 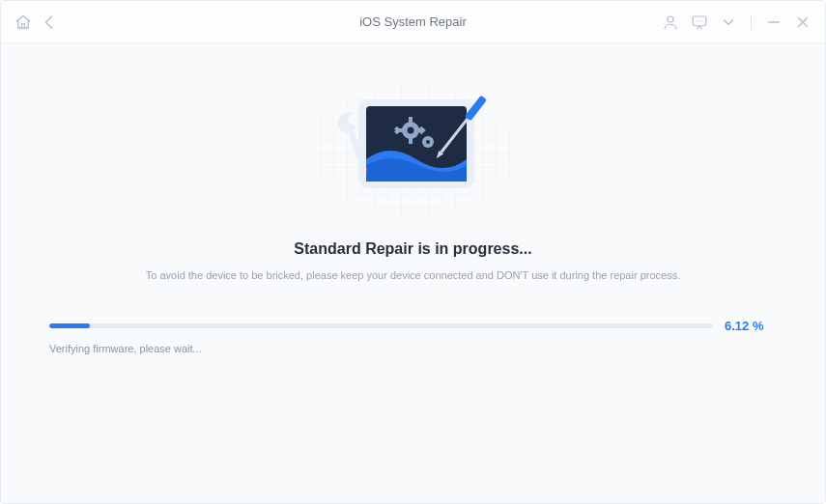 I want to click on titlebar-left, so click(x=37, y=22).